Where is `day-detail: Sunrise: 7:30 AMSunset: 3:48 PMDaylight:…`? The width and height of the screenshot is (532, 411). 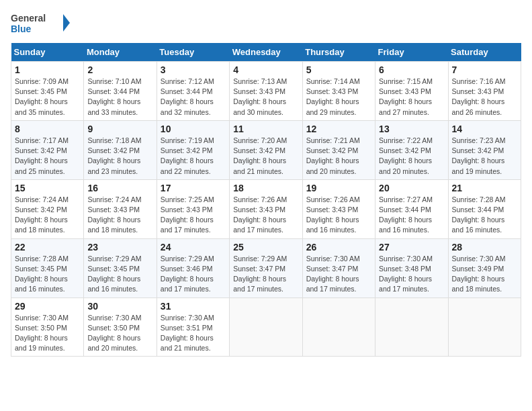 day-detail: Sunrise: 7:30 AMSunset: 3:48 PMDaylight:… is located at coordinates (406, 274).